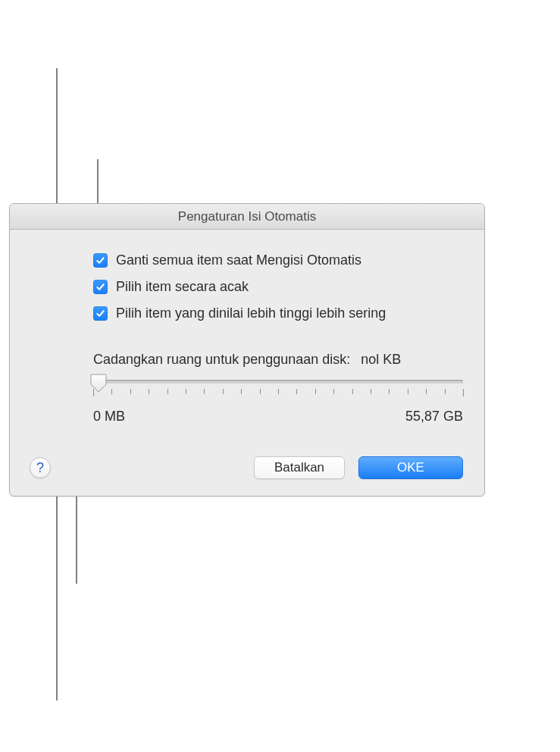 This screenshot has width=560, height=752. What do you see at coordinates (275, 388) in the screenshot?
I see `reserve-space-group: Cadangkan ruang untuk penggunaan disk: n…` at bounding box center [275, 388].